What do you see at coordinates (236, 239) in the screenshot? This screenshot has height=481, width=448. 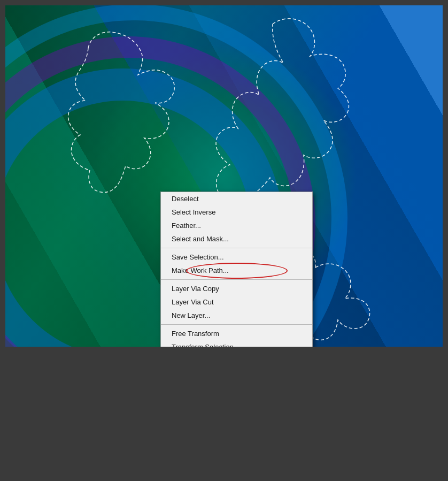 I see `menu-item-select-and-mask: Select and Mask...` at bounding box center [236, 239].